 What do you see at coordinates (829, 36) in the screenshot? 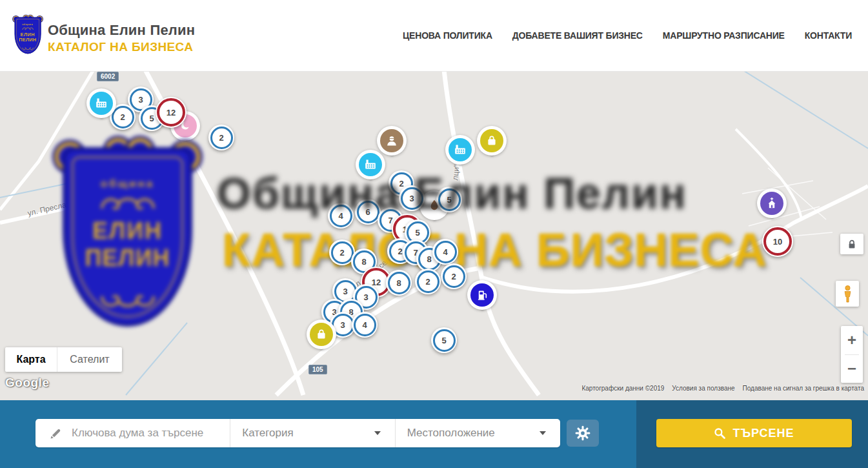
I see `nav-item-contacts: КОНТАКТИ` at bounding box center [829, 36].